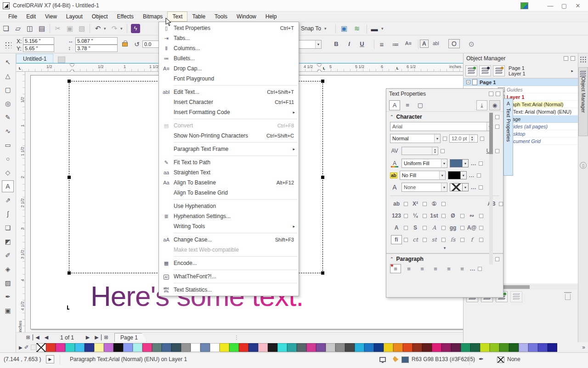  What do you see at coordinates (441, 126) in the screenshot?
I see `font-list-combo: Arial ▾` at bounding box center [441, 126].